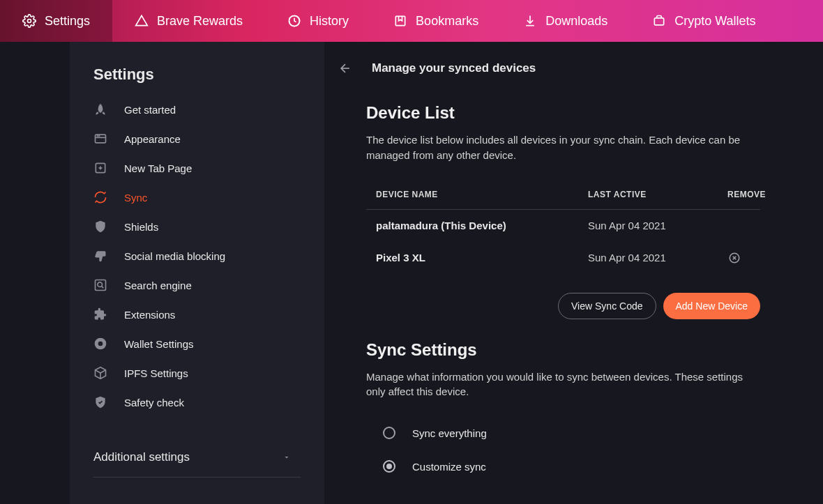  Describe the element at coordinates (704, 21) in the screenshot. I see `tab-crypto-wallets: Crypto Wallets` at that location.